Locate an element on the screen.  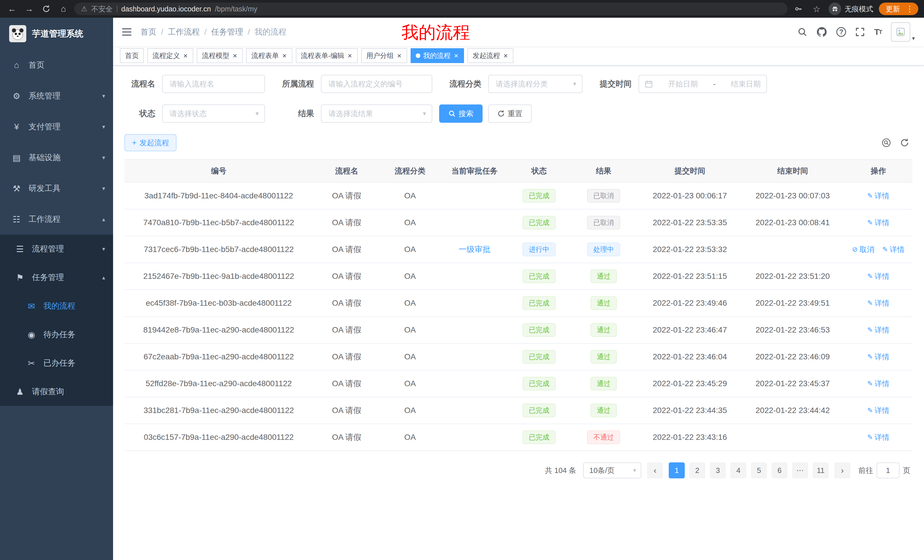
key-icon is located at coordinates (798, 9).